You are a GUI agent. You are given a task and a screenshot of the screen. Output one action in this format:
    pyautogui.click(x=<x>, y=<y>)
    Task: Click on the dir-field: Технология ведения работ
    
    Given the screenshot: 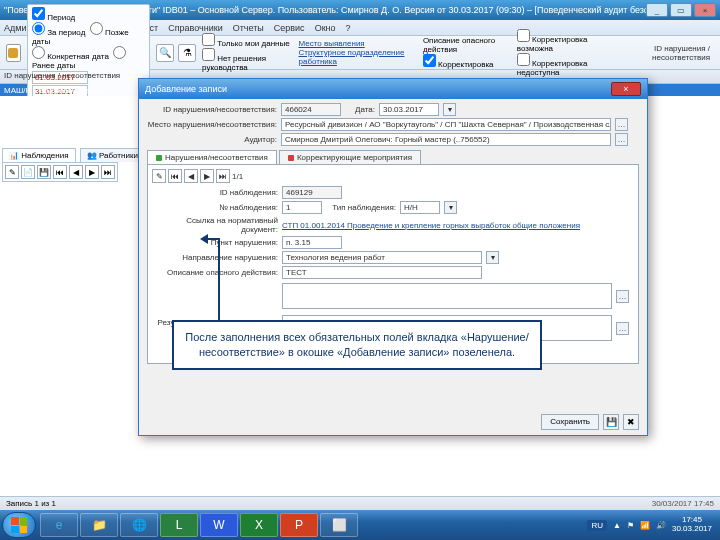 What is the action you would take?
    pyautogui.click(x=382, y=258)
    